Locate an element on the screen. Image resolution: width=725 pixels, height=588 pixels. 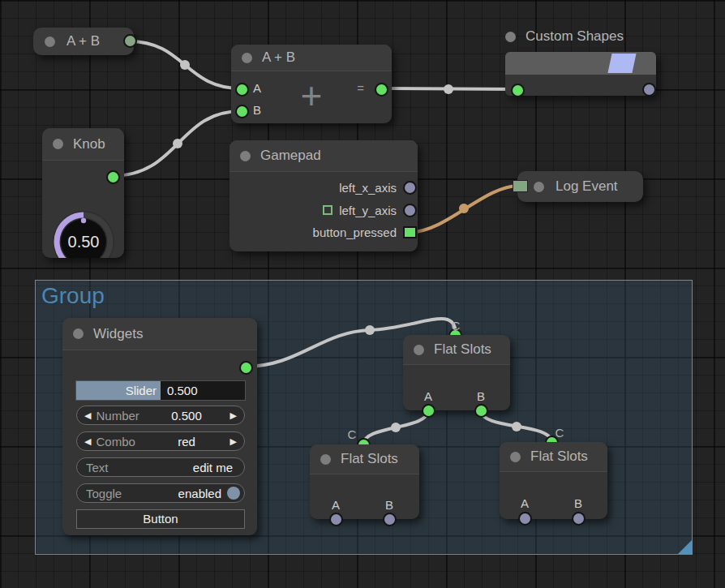
slider-widget: Slider 0.500 is located at coordinates (161, 391).